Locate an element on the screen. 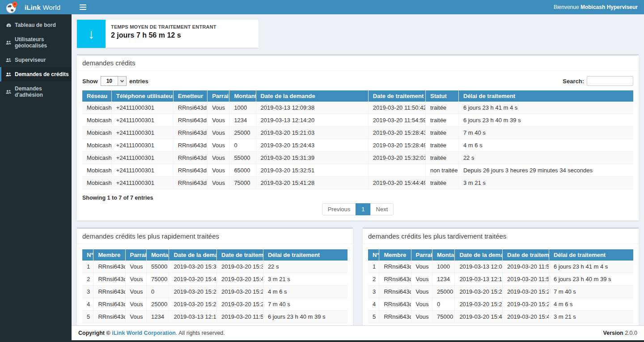 This screenshot has height=342, width=644. table-cell: 1 is located at coordinates (374, 267).